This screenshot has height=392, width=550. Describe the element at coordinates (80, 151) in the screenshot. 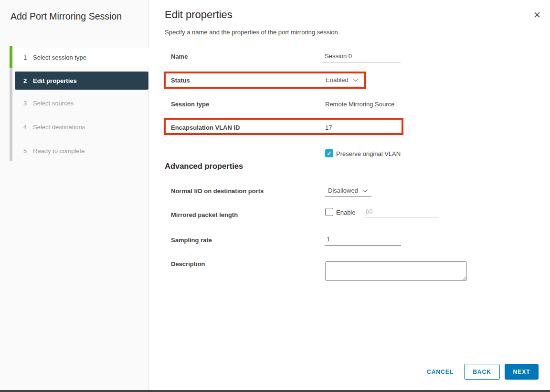

I see `sidebar-step-ready-to-complete: 5 Ready to complete` at that location.